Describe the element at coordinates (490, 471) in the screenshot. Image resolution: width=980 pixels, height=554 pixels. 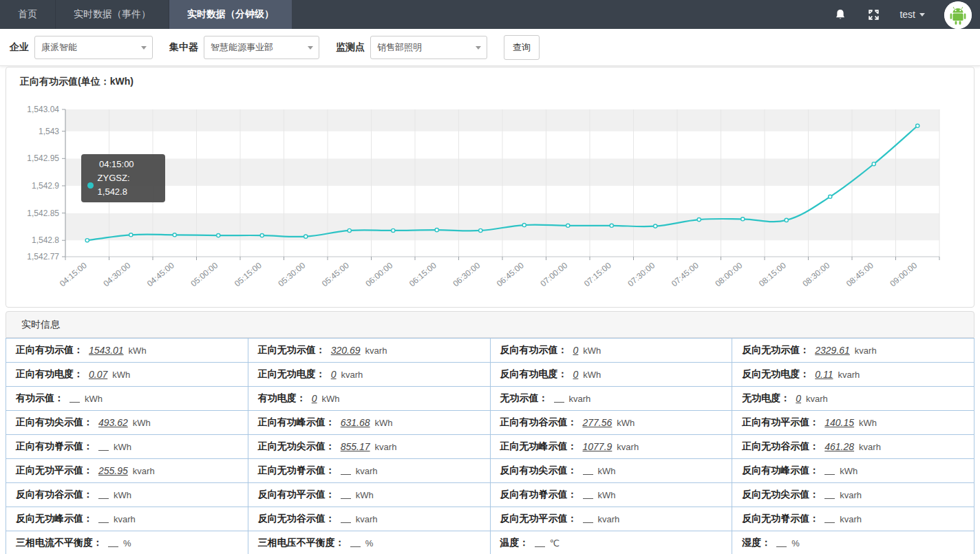
I see `realtime-table-row: 正向无功平示值：255.95kvarh正向无功脊示值：kvarh反向有功尖示值：…` at that location.